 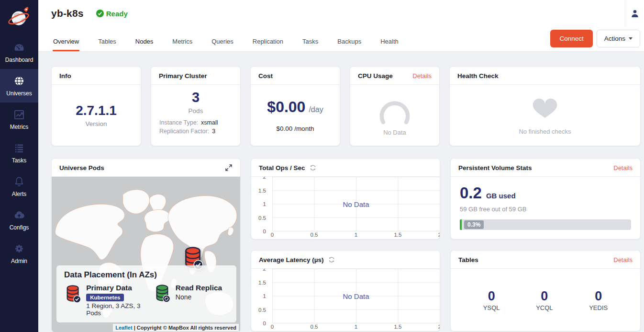 What do you see at coordinates (389, 42) in the screenshot?
I see `tab-health: Health` at bounding box center [389, 42].